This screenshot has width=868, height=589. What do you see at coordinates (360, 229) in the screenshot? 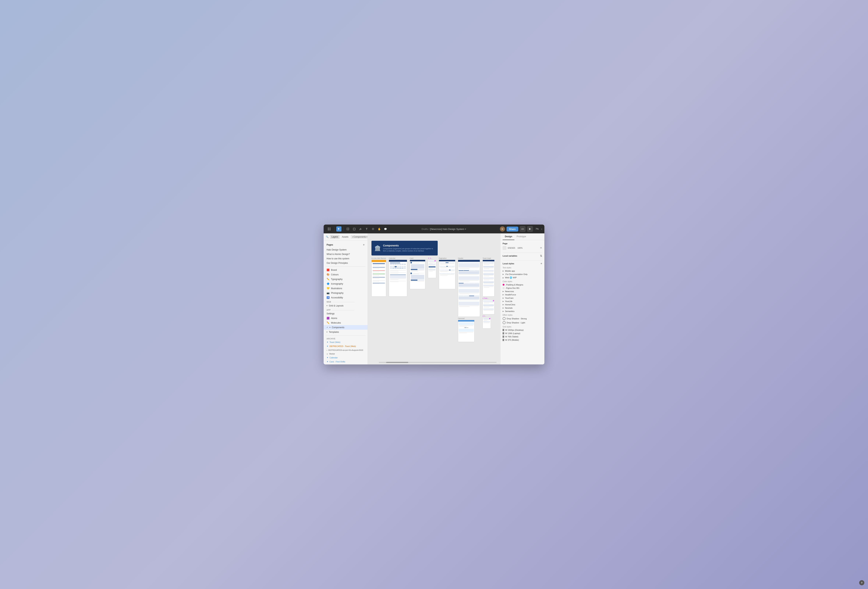
I see `pen-tool-btn` at bounding box center [360, 229].